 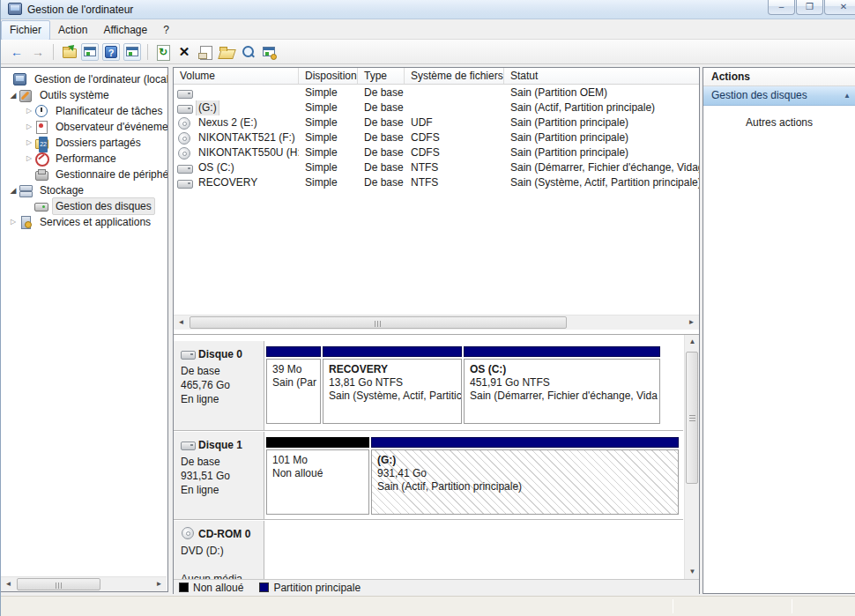 I want to click on console-tree-toggle-icon, so click(x=90, y=52).